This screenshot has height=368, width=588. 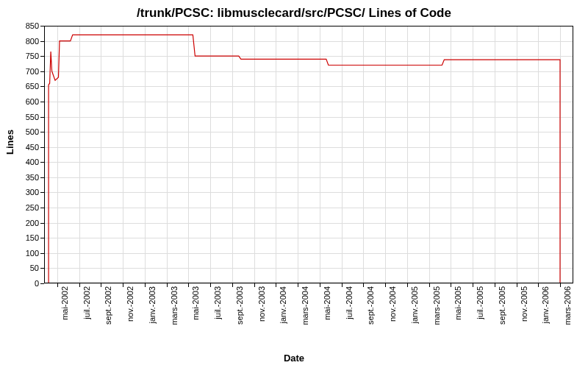 I want to click on x-tick-label: mars-2003, so click(x=174, y=306).